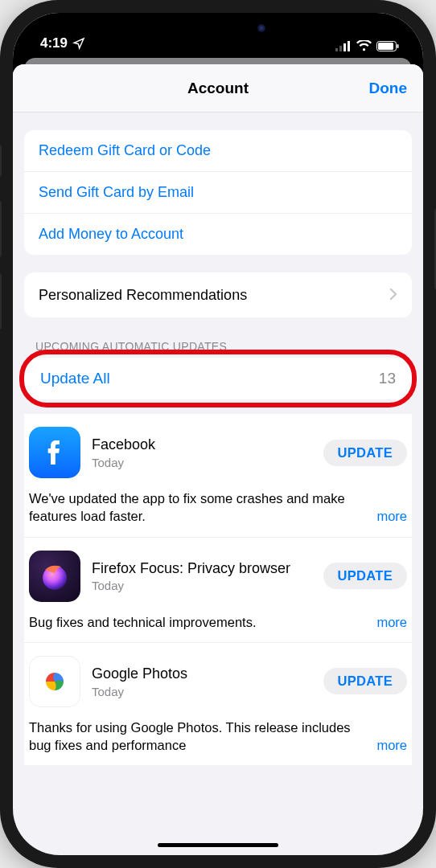  Describe the element at coordinates (1, 301) in the screenshot. I see `volume-down` at that location.